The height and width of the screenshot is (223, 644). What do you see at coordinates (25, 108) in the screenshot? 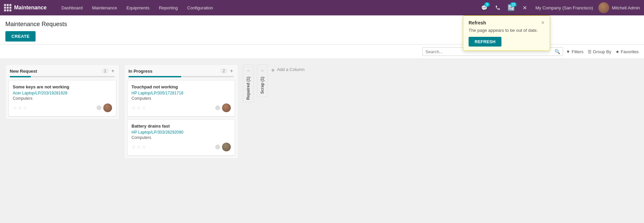
I see `star-1-3: ☆` at bounding box center [25, 108].